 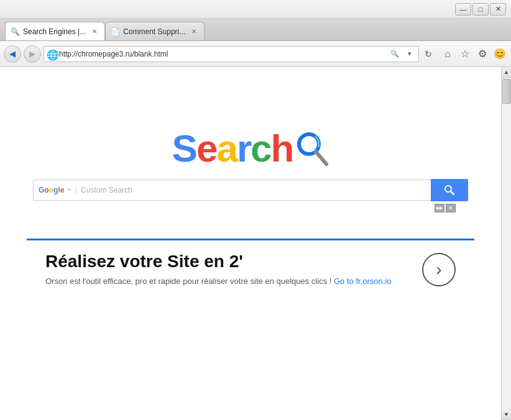 I want to click on maximize-button: □, so click(x=481, y=9).